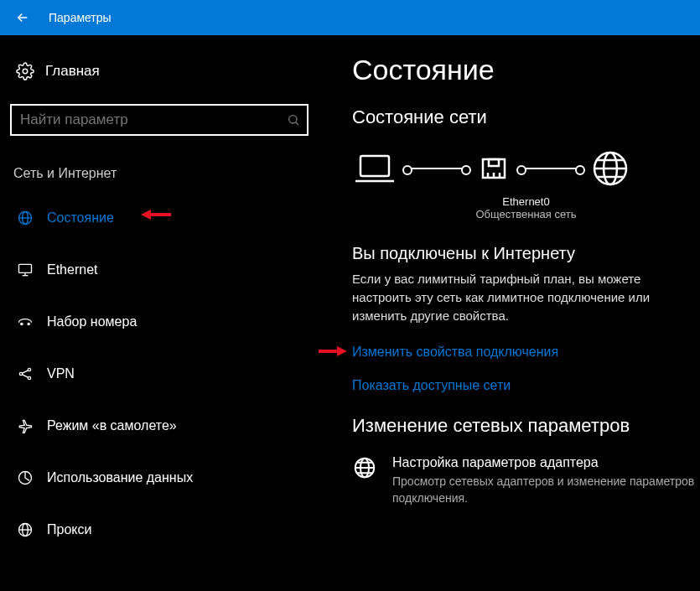 The image size is (700, 591). Describe the element at coordinates (80, 218) in the screenshot. I see `sidebar-item-label: Состояние` at that location.